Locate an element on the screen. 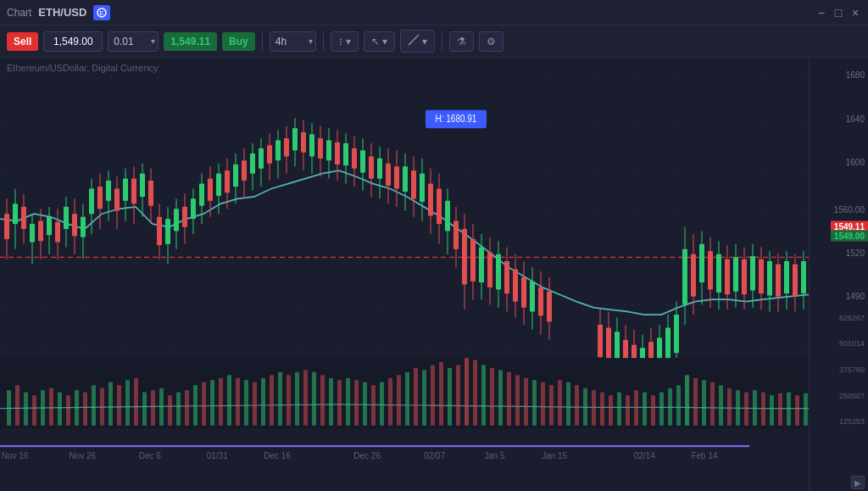 The height and width of the screenshot is (491, 868). line-tool-button: ▾ is located at coordinates (417, 41).